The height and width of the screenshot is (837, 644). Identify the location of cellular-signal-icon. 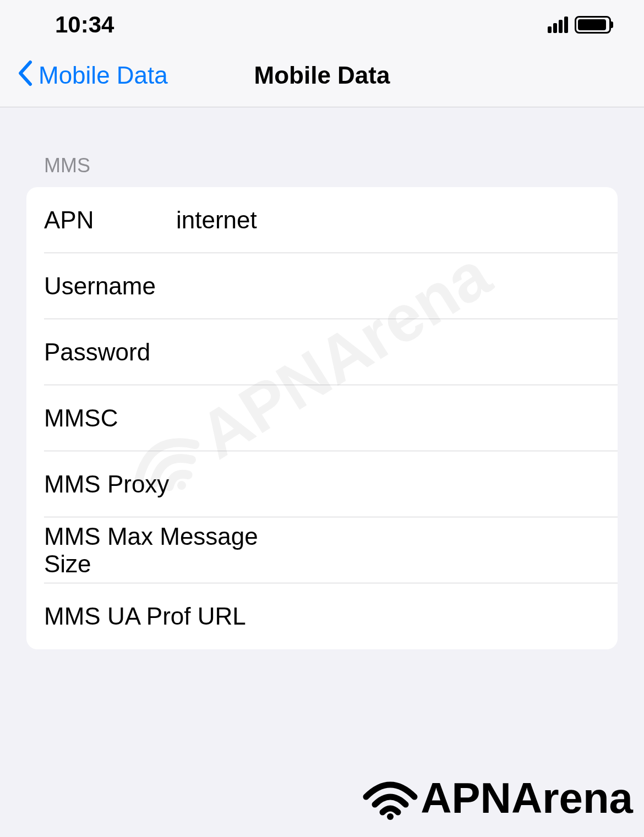
(558, 25).